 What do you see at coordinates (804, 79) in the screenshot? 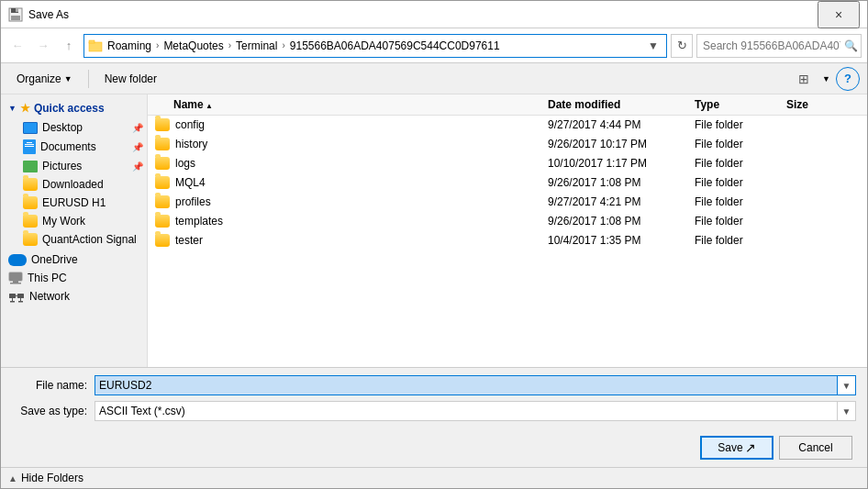
I see `view-icon: ⊞` at bounding box center [804, 79].